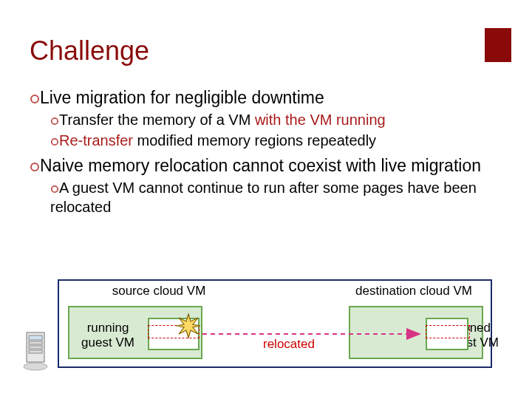  What do you see at coordinates (263, 197) in the screenshot?
I see `bullet-text: A guest VM cannot continue to run after …` at bounding box center [263, 197].